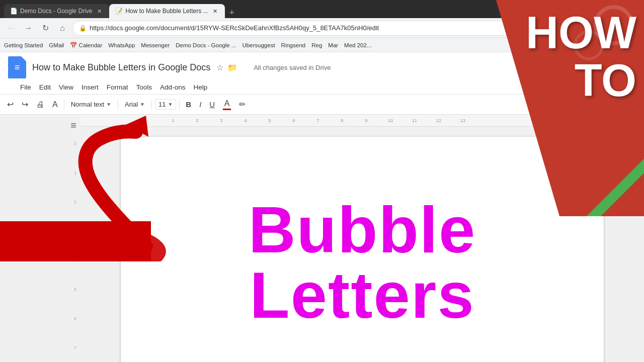 The height and width of the screenshot is (362, 644). What do you see at coordinates (83, 28) in the screenshot?
I see `lock-icon: 🔒` at bounding box center [83, 28].